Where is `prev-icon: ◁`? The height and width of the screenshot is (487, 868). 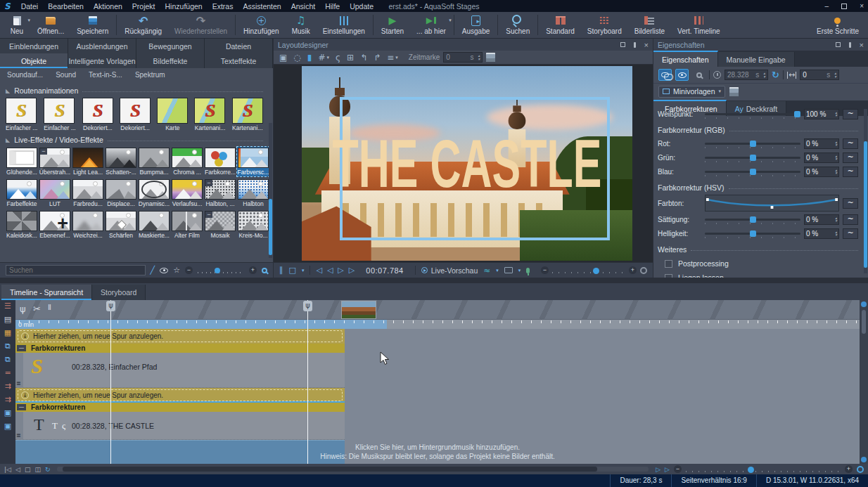 prev-icon: ◁ is located at coordinates (18, 469).